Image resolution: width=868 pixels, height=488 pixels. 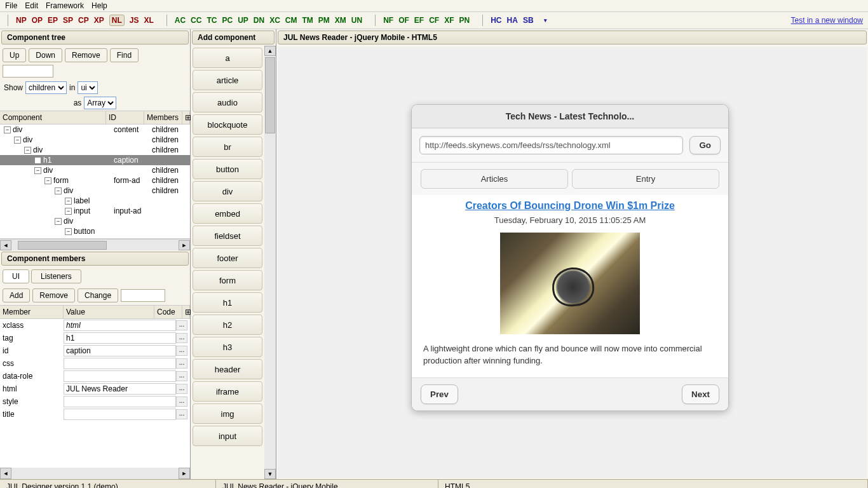 What do you see at coordinates (17, 295) in the screenshot?
I see `member-add-button: Add` at bounding box center [17, 295].